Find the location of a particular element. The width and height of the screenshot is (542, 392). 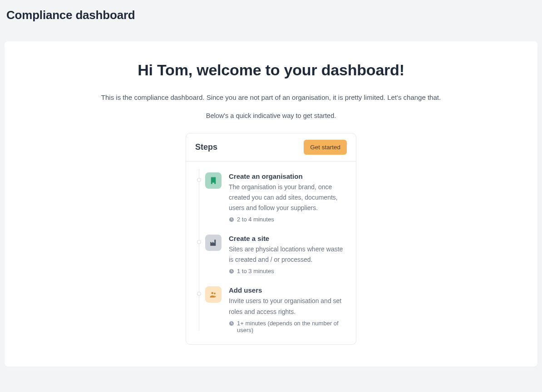

step-description: Sites are physical locations where waste… is located at coordinates (287, 255).